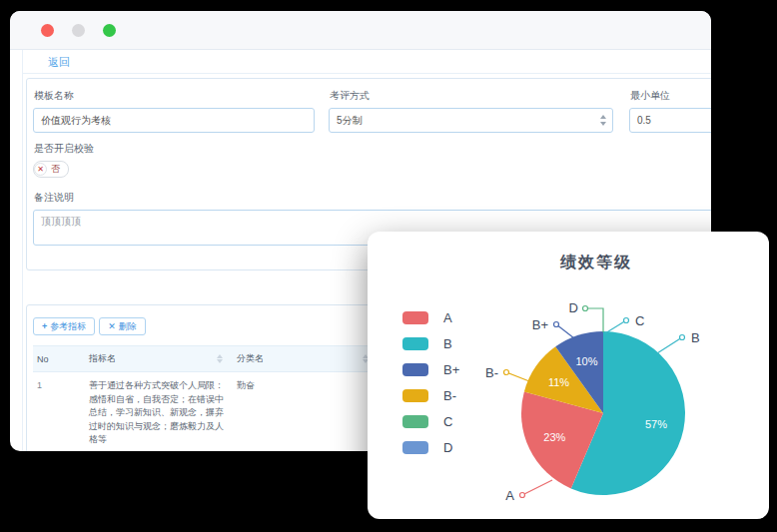 The image size is (777, 532). Describe the element at coordinates (159, 359) in the screenshot. I see `column-header-indicator: 指标名` at that location.